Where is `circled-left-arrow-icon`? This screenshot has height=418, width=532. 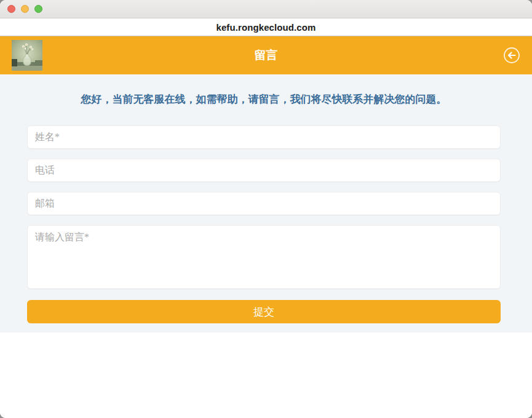
circled-left-arrow-icon is located at coordinates (512, 55).